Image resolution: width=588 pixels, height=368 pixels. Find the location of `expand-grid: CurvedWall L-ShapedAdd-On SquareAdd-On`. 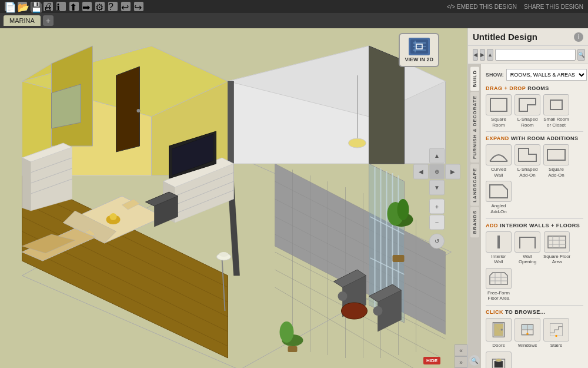

expand-grid: CurvedWall L-ShapedAdd-On SquareAdd-On is located at coordinates (534, 179).